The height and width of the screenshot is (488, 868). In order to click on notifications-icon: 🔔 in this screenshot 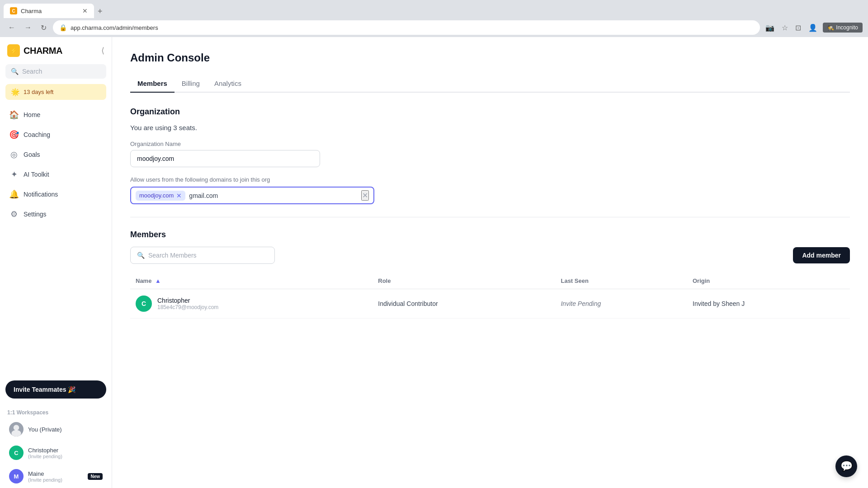, I will do `click(14, 194)`.